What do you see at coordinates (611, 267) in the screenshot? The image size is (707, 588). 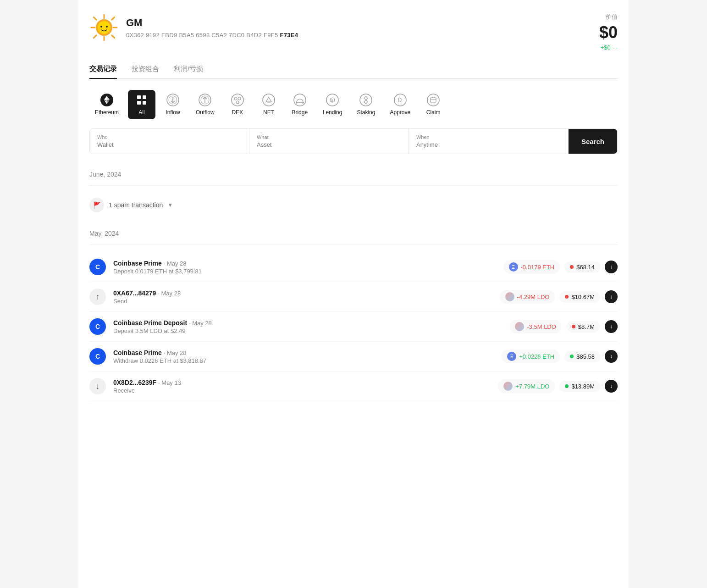 I see `arrow-icon-1: ↓` at bounding box center [611, 267].